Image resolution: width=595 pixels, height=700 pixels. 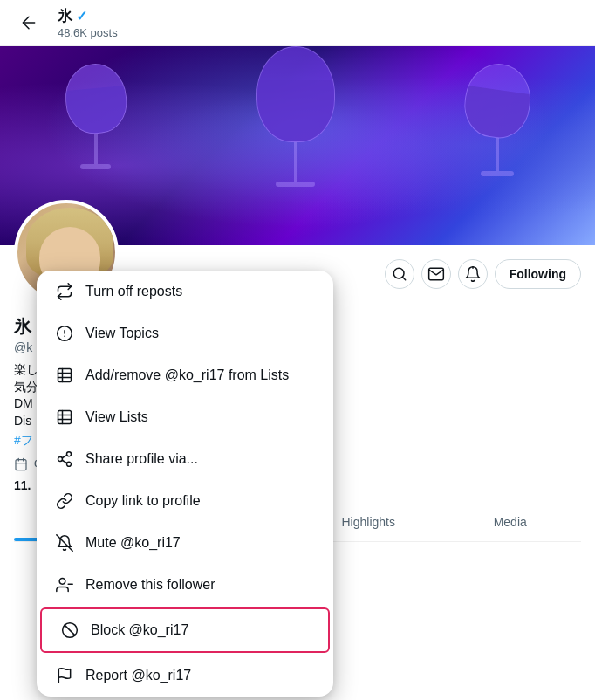 I want to click on menu-item-remove-follower: Remove this follower, so click(x=185, y=585).